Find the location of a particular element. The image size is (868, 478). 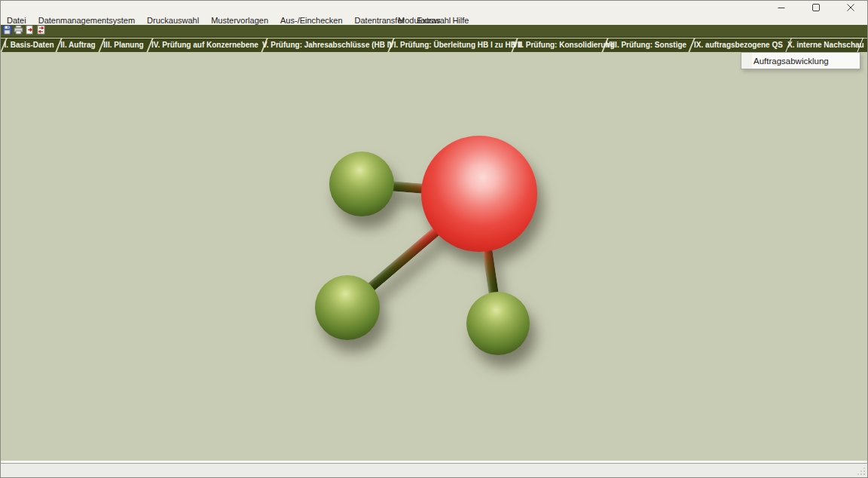

module-tabbar: I. Basis-Daten II. Auftrag III. Planung … is located at coordinates (434, 45).